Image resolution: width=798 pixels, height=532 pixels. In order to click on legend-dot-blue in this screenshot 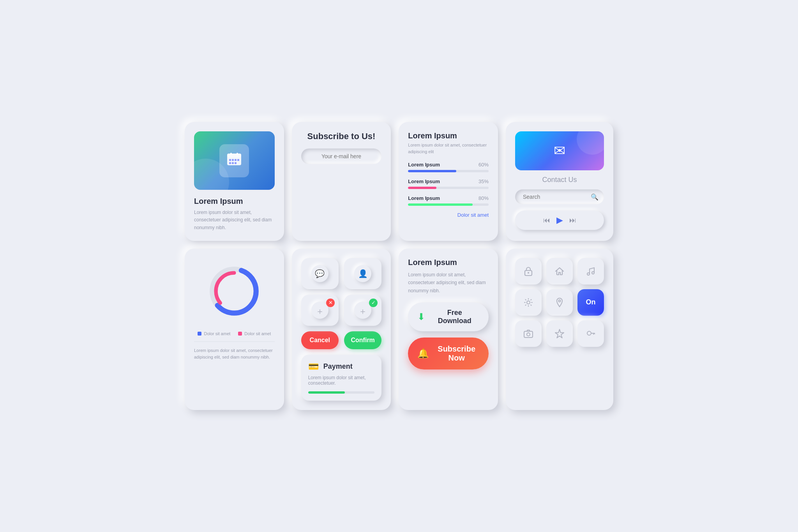, I will do `click(200, 334)`.